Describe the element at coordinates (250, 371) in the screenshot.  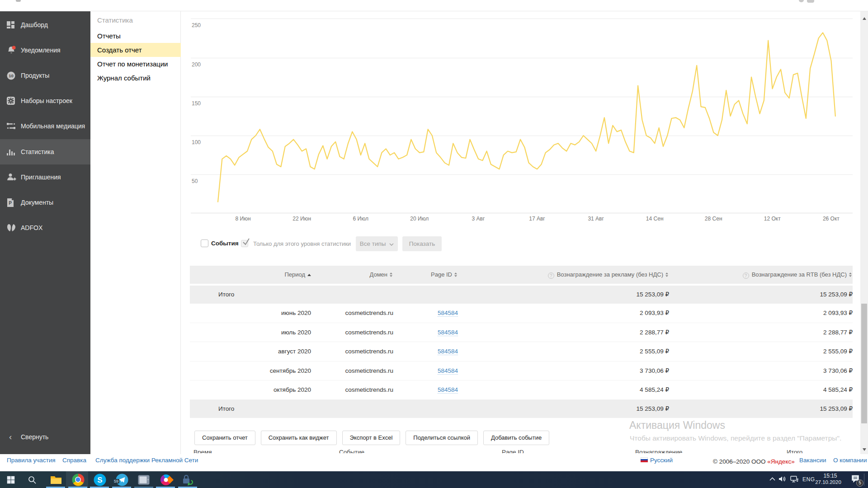
I see `cell-period: сентябрь 2020` at that location.